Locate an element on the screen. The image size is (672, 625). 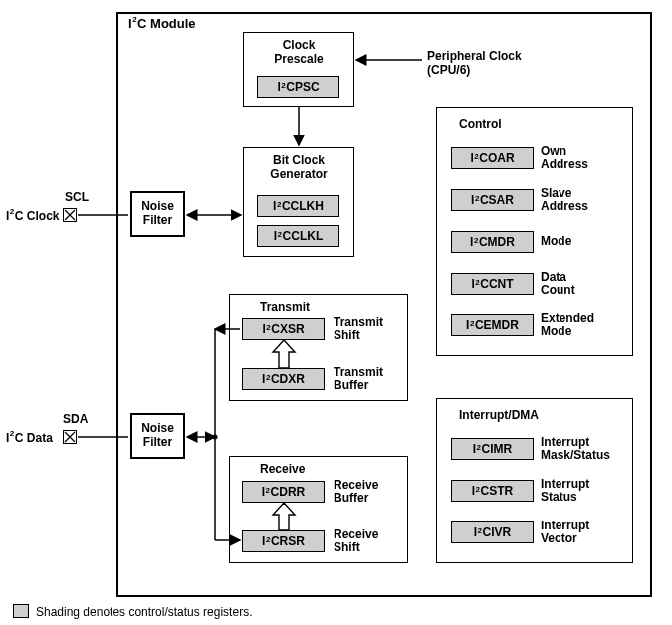
reg-control-1: I2CSAR is located at coordinates (492, 200).